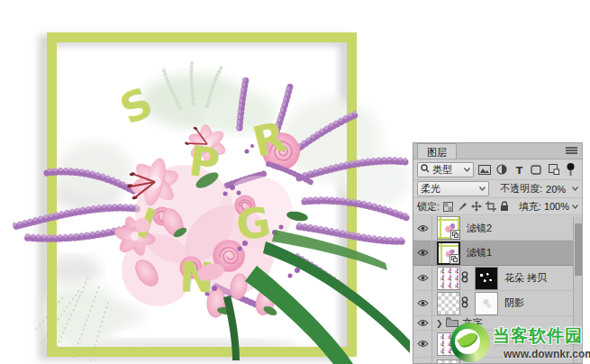 The image size is (590, 364). What do you see at coordinates (484, 169) in the screenshot?
I see `pixel-filter-icon` at bounding box center [484, 169].